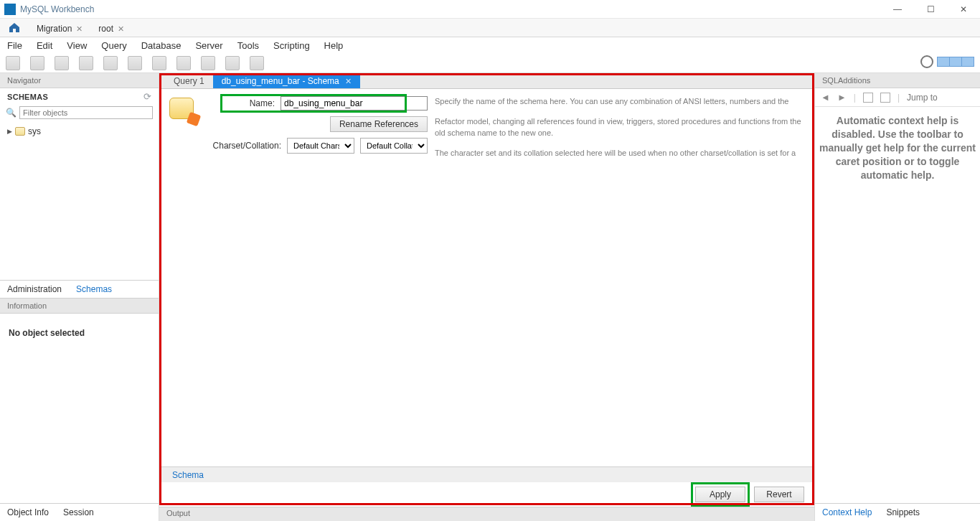 The width and height of the screenshot is (980, 521). Describe the element at coordinates (779, 494) in the screenshot. I see `revert-button: Revert` at that location.